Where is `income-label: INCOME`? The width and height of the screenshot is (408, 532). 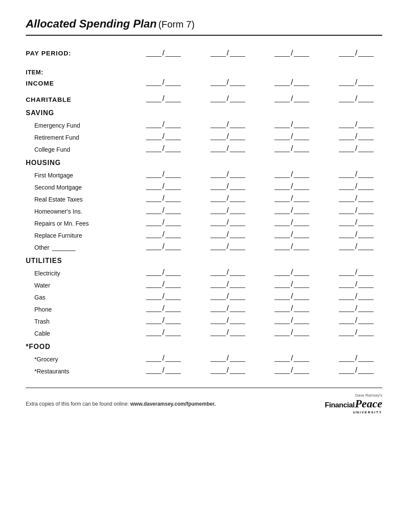
income-label: INCOME is located at coordinates (86, 83).